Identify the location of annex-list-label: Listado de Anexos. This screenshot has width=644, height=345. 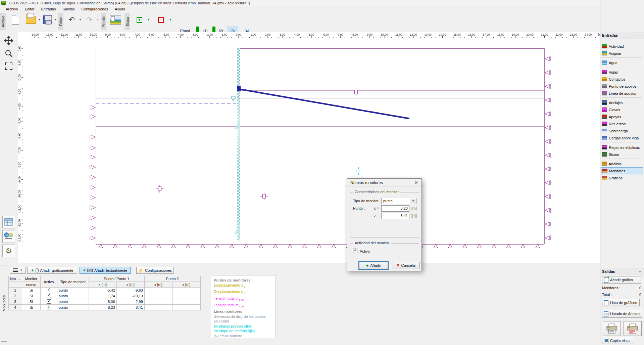
(625, 314).